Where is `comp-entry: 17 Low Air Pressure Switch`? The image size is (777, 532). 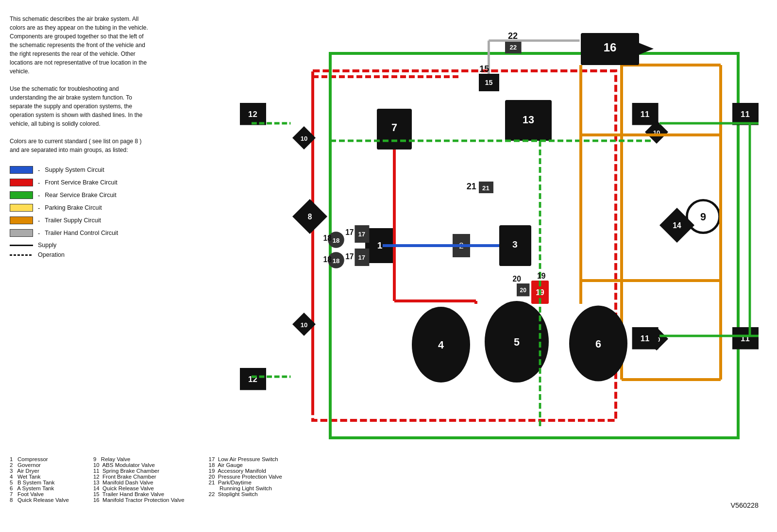 comp-entry: 17 Low Air Pressure Switch is located at coordinates (246, 459).